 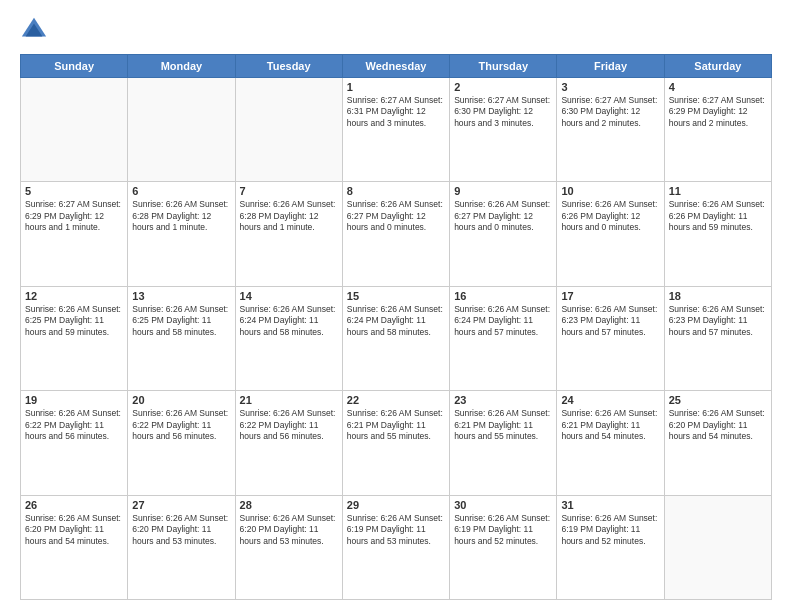 What do you see at coordinates (718, 234) in the screenshot?
I see `day-cell: 11Sunrise: 6:26 AM Sunset: 6:26 PM Dayli…` at bounding box center [718, 234].